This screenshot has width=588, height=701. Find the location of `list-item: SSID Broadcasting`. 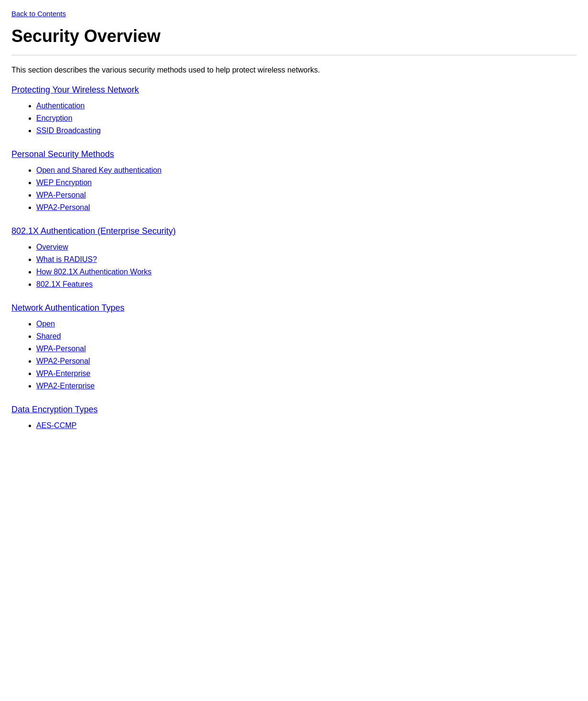

list-item: SSID Broadcasting is located at coordinates (306, 131).